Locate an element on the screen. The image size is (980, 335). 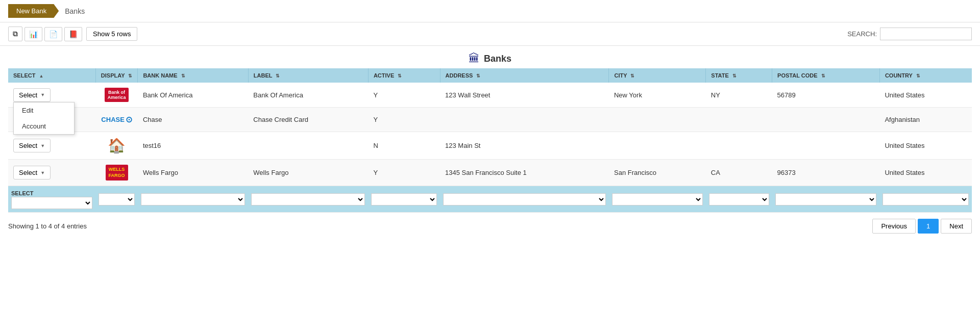
sort-arrow-select: ▲ is located at coordinates (41, 76).